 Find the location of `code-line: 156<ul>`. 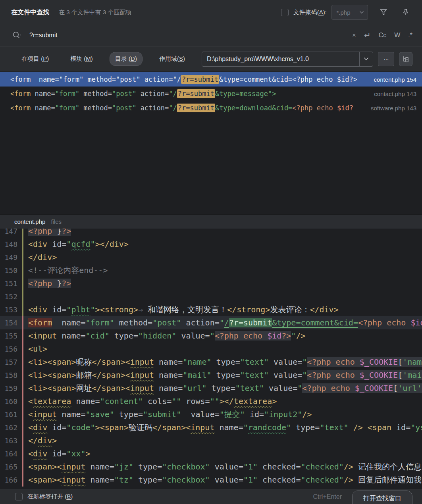

code-line: 156<ul> is located at coordinates (211, 349).